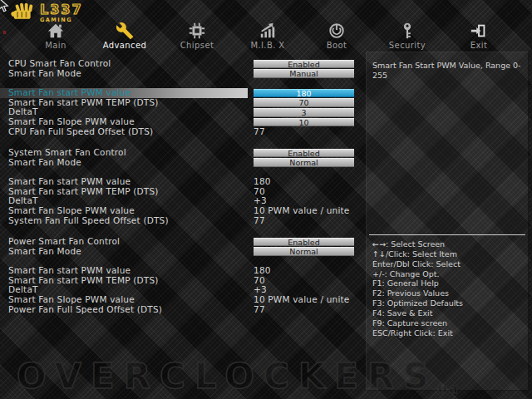 The image size is (532, 399). I want to click on tab-label: Main, so click(56, 45).